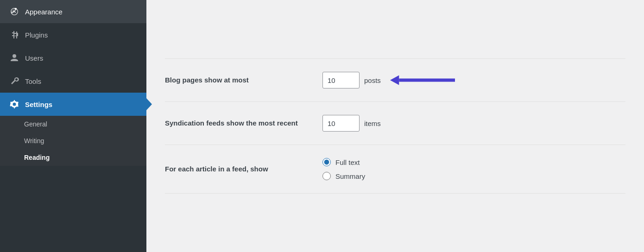  I want to click on sidebar-item-tools: Tools, so click(73, 81).